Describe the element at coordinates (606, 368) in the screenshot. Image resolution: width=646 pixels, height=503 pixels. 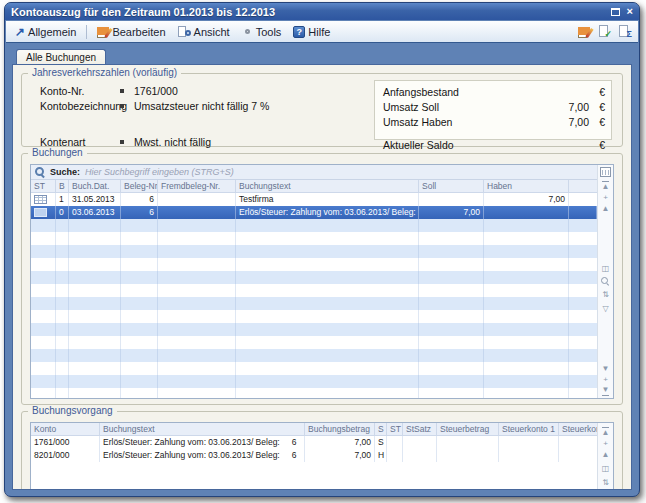
I see `next-row-button: ▼` at that location.